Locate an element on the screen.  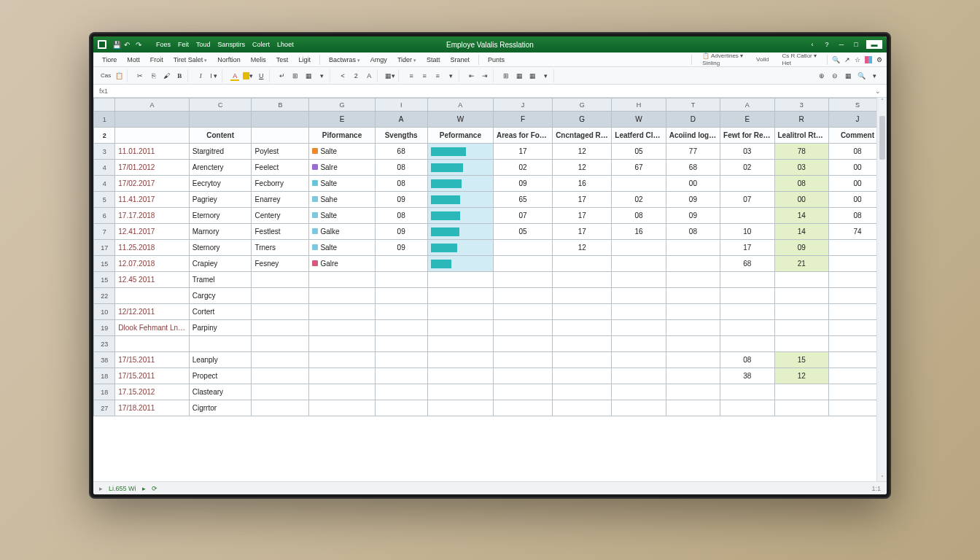
cell: 17/15.2011 is located at coordinates (152, 360).